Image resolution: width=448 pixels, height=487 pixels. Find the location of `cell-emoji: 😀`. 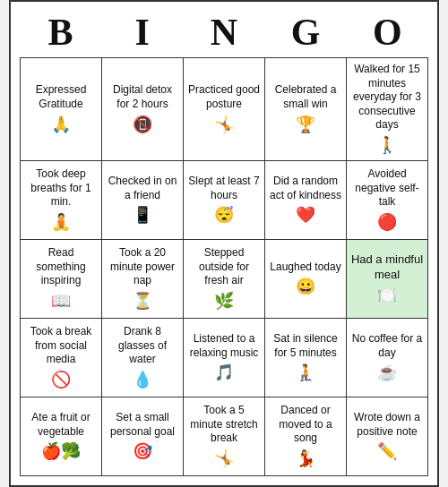

cell-emoji: 😀 is located at coordinates (306, 286).